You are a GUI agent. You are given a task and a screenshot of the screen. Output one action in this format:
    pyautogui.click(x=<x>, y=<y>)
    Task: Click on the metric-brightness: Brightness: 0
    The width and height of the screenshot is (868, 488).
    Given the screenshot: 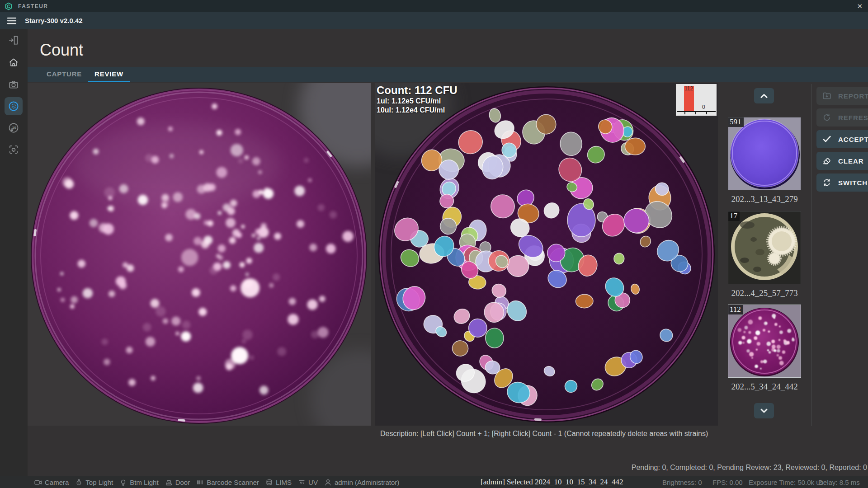 What is the action you would take?
    pyautogui.click(x=682, y=482)
    